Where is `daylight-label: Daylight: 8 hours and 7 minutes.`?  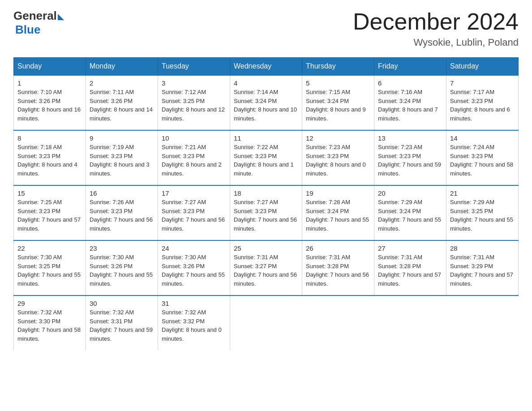
daylight-label: Daylight: 8 hours and 7 minutes. is located at coordinates (408, 114).